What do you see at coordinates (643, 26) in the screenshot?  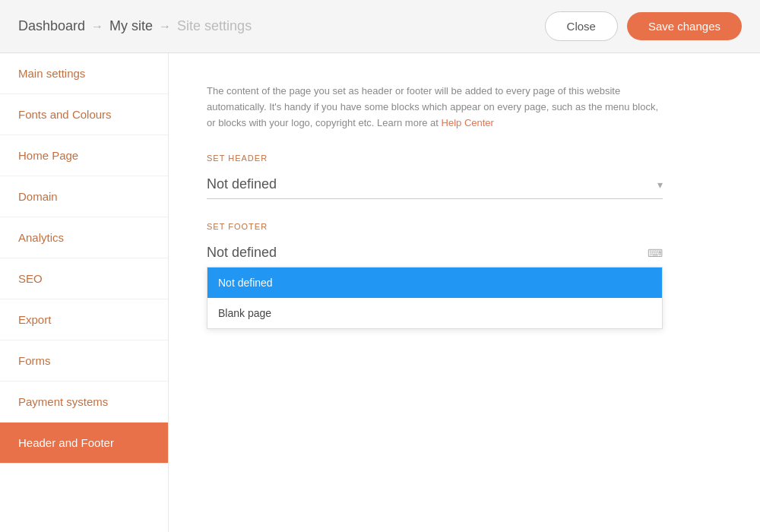 I see `header-actions: Close Save changes` at bounding box center [643, 26].